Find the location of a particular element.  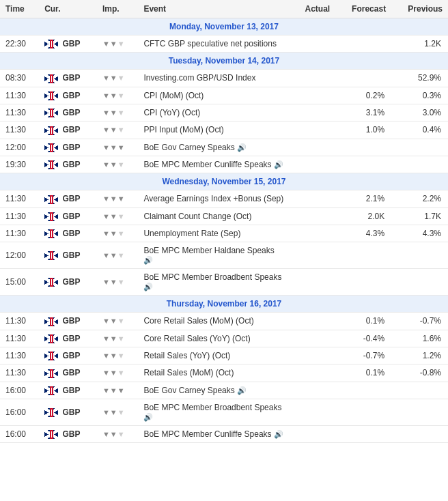

cell-previous: 2.2% is located at coordinates (419, 199).